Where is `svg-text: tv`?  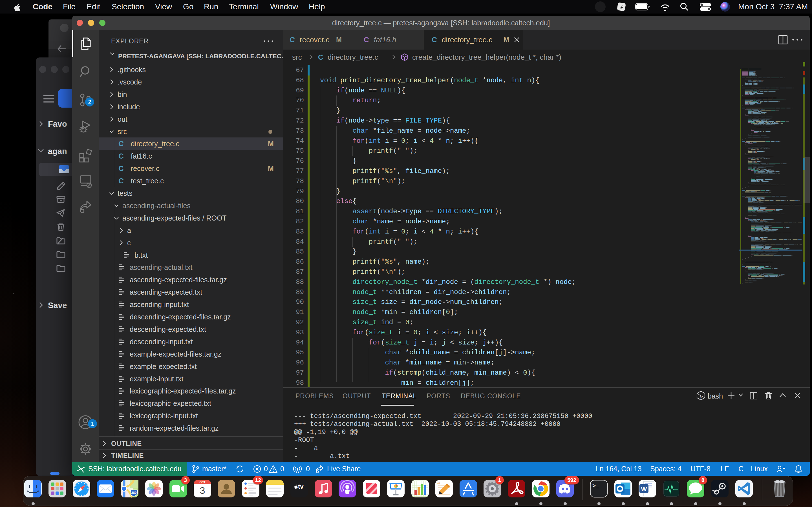
svg-text: tv is located at coordinates (301, 487).